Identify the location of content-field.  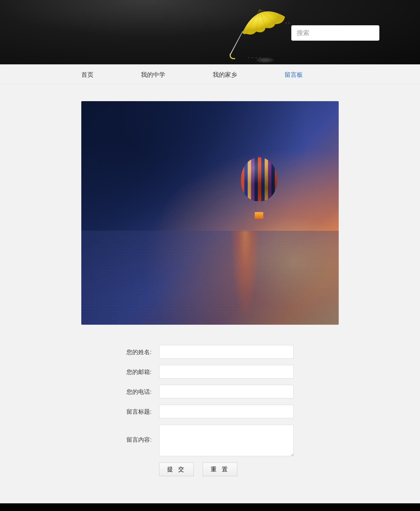
(226, 440).